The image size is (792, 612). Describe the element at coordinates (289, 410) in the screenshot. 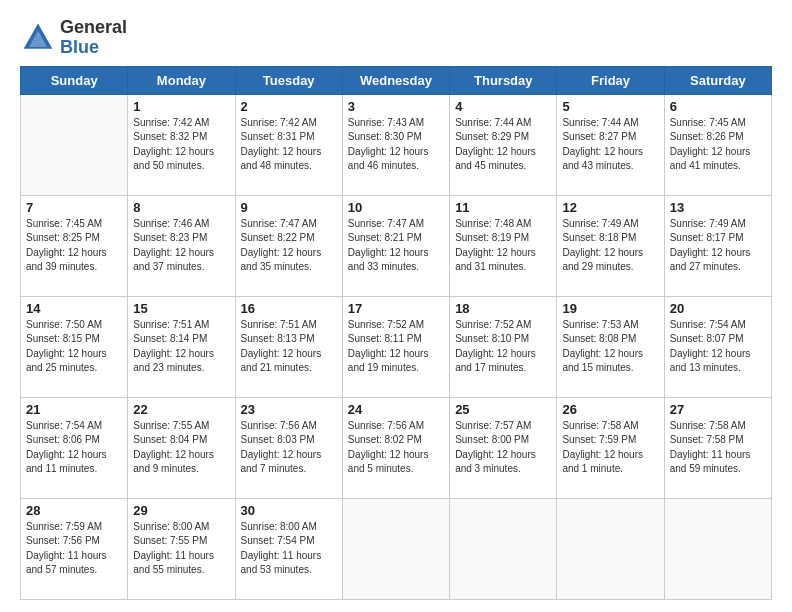

I see `day-number: 23` at that location.